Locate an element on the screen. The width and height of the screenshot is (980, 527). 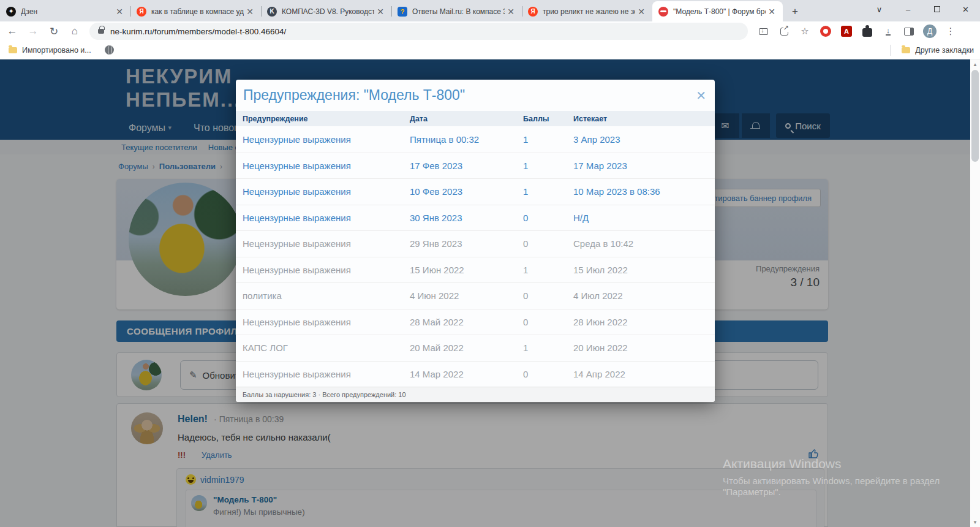
home-icon: ⌂ is located at coordinates (75, 31).